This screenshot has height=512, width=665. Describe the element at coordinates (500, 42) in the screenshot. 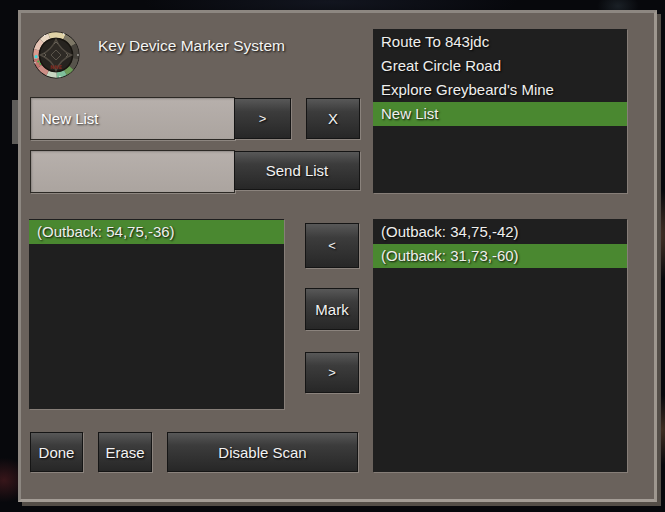

I see `list-item: Route To 843jdc` at that location.